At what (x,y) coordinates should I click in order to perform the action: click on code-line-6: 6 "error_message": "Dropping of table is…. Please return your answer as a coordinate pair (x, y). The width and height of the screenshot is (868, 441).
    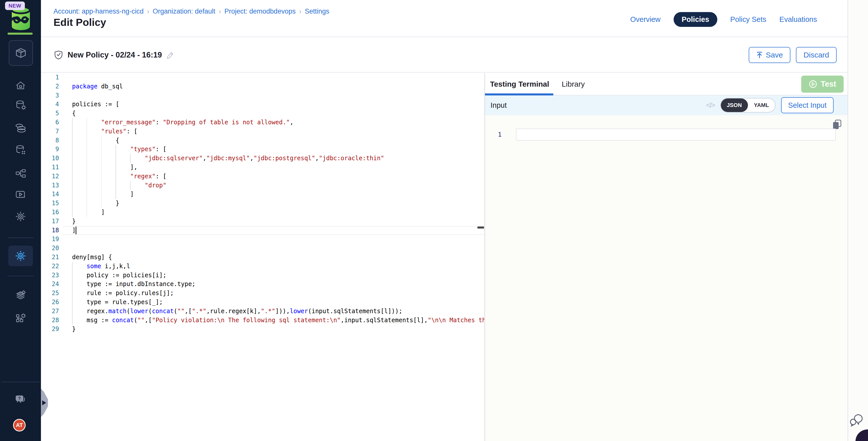
    Looking at the image, I should click on (263, 123).